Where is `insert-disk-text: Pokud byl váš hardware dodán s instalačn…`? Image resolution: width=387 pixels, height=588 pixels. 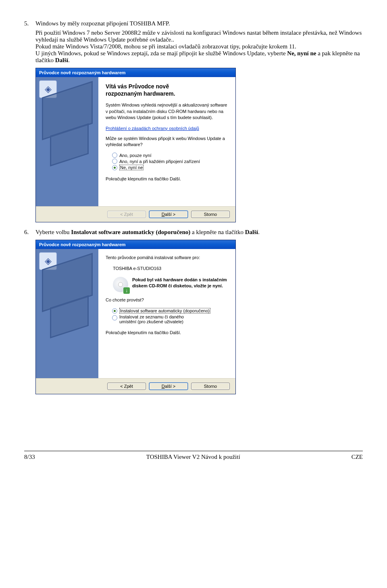 insert-disk-text: Pokud byl váš hardware dodán s instalačn… is located at coordinates (180, 283).